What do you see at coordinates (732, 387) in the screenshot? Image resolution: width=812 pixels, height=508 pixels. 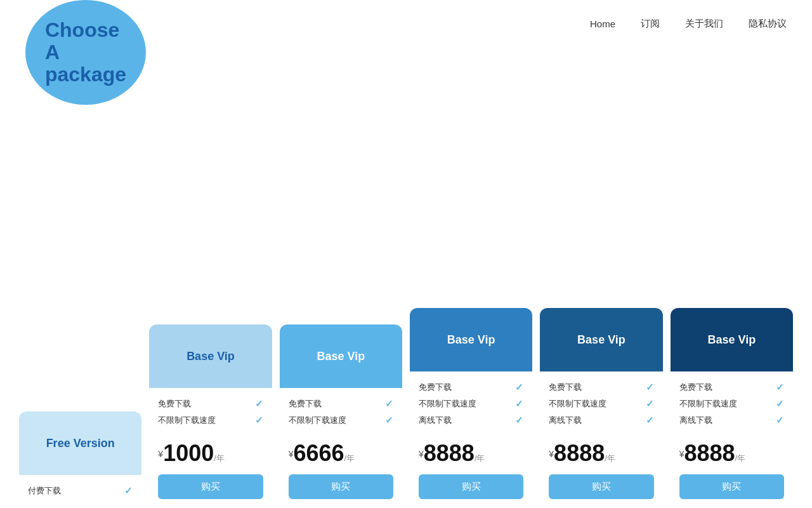 I see `feature-item-base5-0: 免费下载✓` at bounding box center [732, 387].